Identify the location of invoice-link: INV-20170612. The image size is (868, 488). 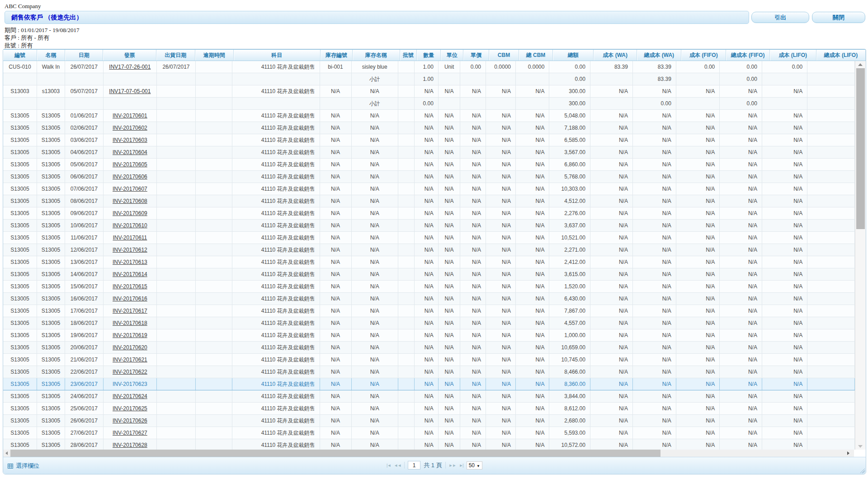
(130, 250).